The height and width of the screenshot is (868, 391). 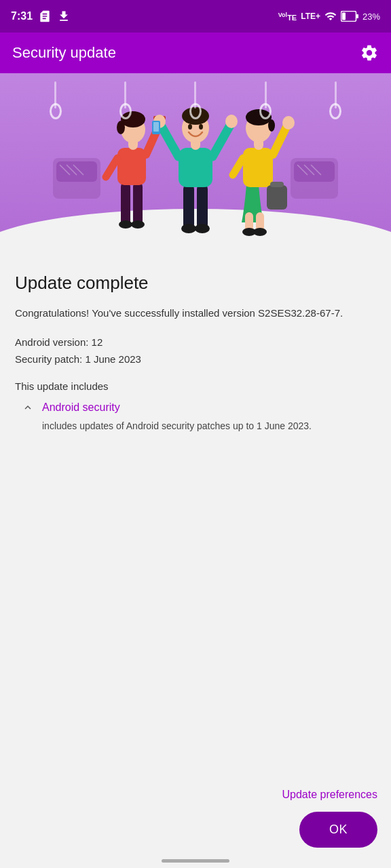 I want to click on ok-button: OK, so click(x=338, y=830).